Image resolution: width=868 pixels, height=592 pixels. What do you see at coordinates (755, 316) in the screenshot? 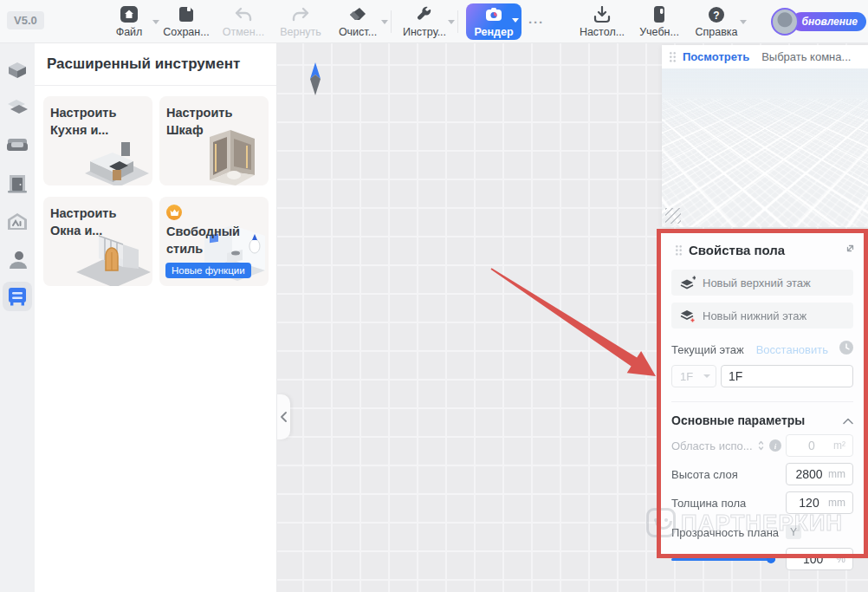
I see `new-lower-floor-label: Новый нижний этаж` at bounding box center [755, 316].